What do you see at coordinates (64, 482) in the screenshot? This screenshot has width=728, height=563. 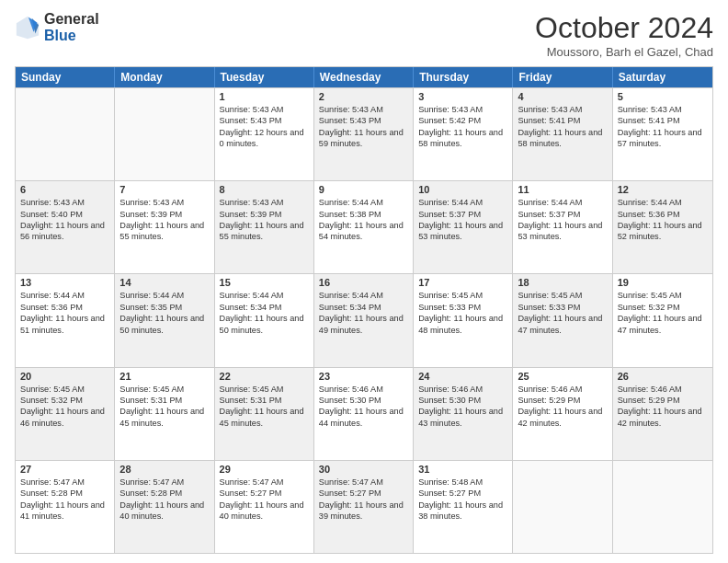 I see `sunrise-text: Sunrise: 5:47 AM` at bounding box center [64, 482].